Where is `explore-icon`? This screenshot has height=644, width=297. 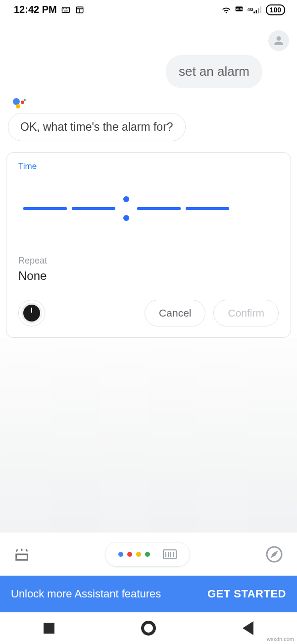
explore-icon is located at coordinates (274, 554).